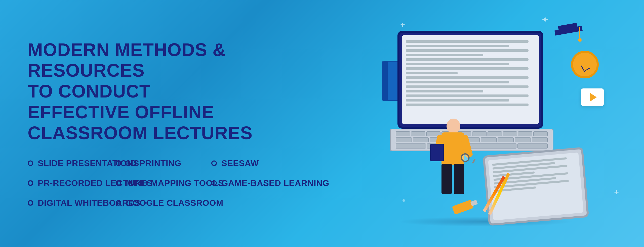 This screenshot has height=247, width=644. Describe the element at coordinates (175, 183) in the screenshot. I see `bullet-label-mind-mapping-tools: MIND MAPPING TOOLS` at that location.